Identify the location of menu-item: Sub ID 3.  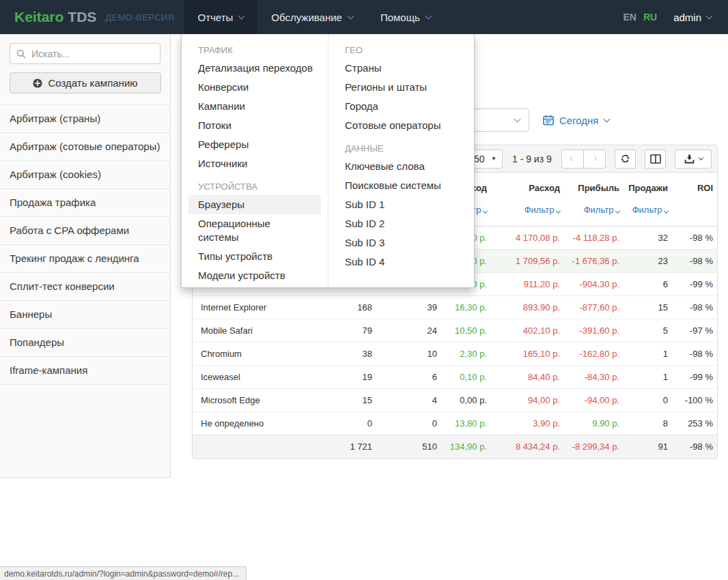
(402, 243).